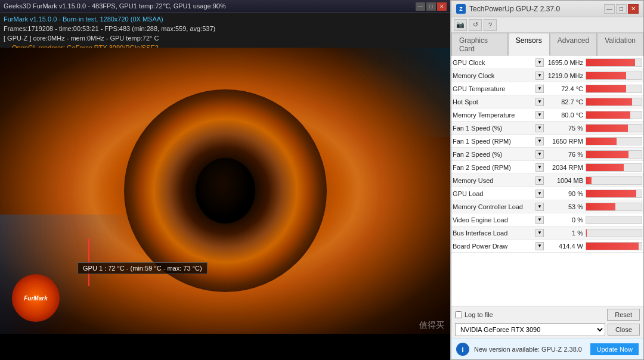  I want to click on furmark-info-line-3: [ GPU-Z ] core:0MHz - mem:0MHz - GPU tem…, so click(225, 38).